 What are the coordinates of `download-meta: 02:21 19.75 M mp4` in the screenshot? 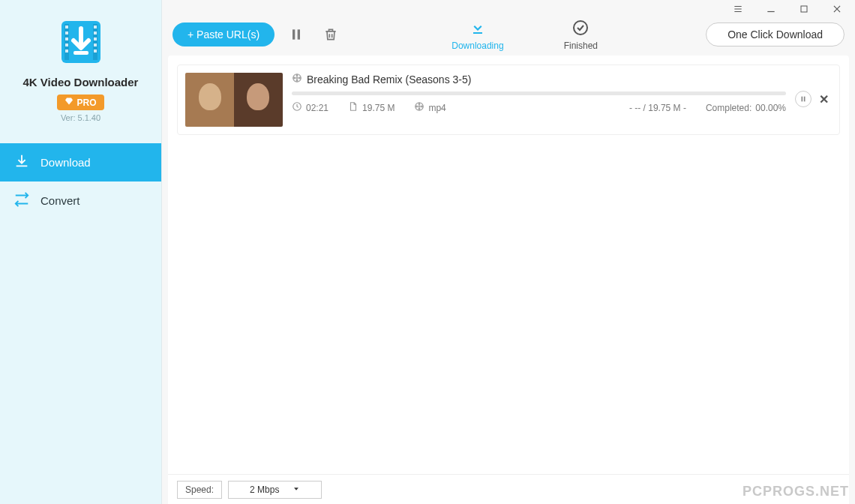 It's located at (538, 108).